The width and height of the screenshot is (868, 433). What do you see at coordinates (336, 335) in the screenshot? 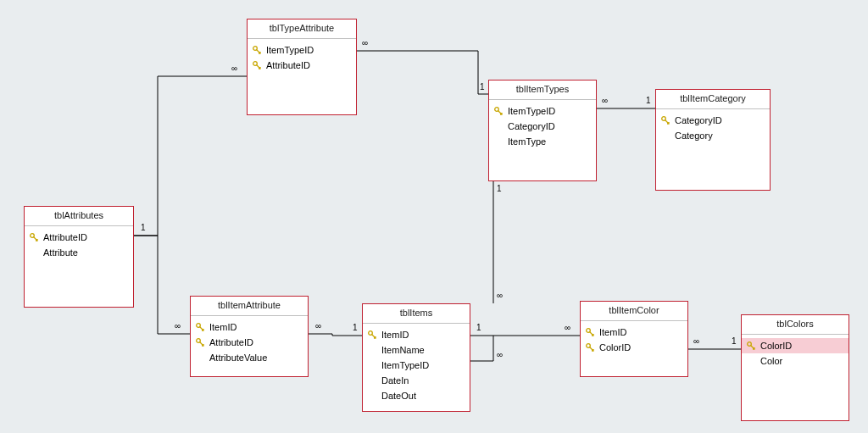
I see `rel-itemattribute-items` at bounding box center [336, 335].